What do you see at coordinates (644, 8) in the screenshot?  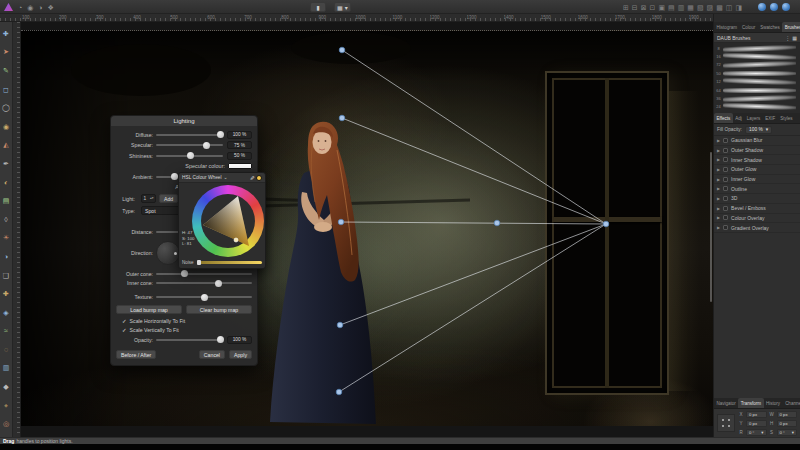 I see `arrange-icon: ⊠` at bounding box center [644, 8].